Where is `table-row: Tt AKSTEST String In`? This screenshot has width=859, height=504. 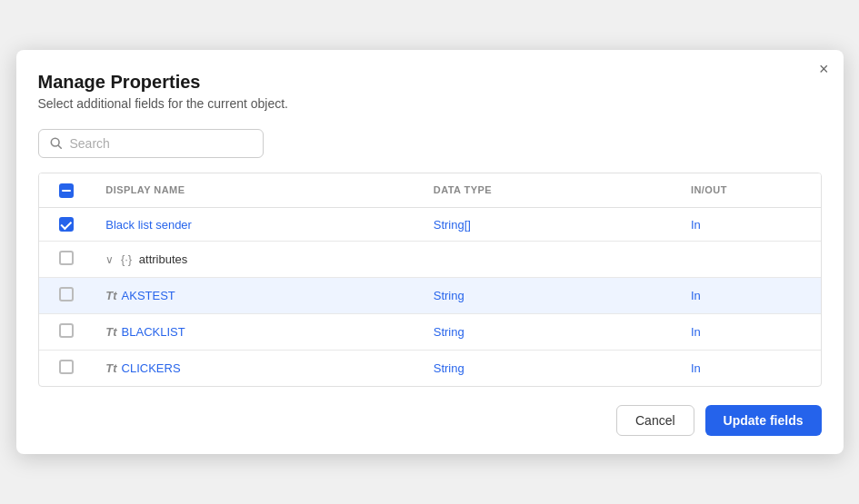 table-row: Tt AKSTEST String In is located at coordinates (430, 296).